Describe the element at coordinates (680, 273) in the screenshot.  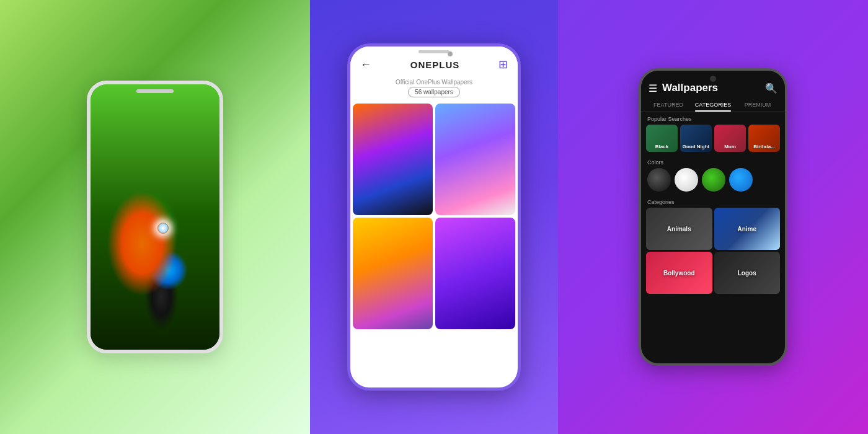
I see `category-bollywood: Bollywood` at that location.